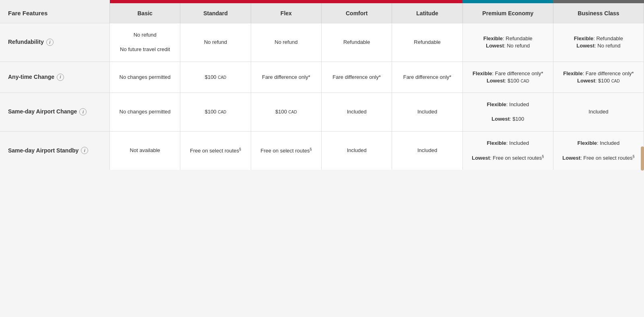 This screenshot has height=317, width=644. What do you see at coordinates (357, 2) in the screenshot?
I see `color-bar-comfort` at bounding box center [357, 2].